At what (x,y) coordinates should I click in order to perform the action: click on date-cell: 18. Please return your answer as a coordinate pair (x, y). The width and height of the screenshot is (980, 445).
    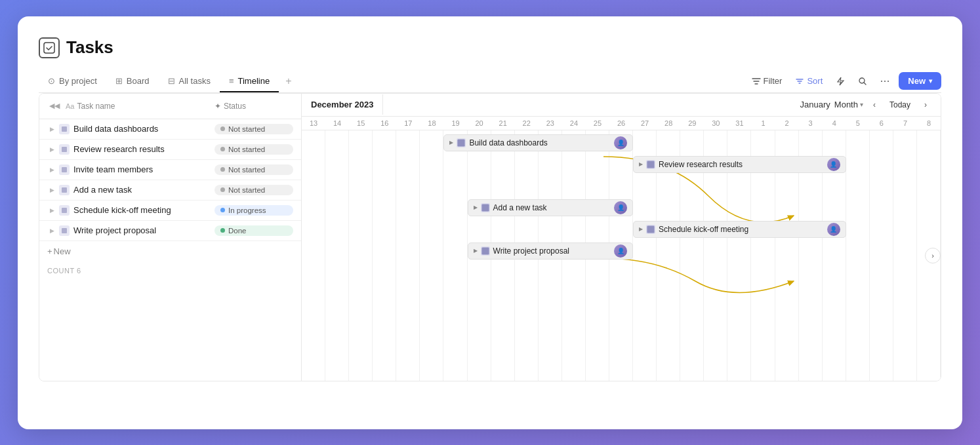
    Looking at the image, I should click on (432, 123).